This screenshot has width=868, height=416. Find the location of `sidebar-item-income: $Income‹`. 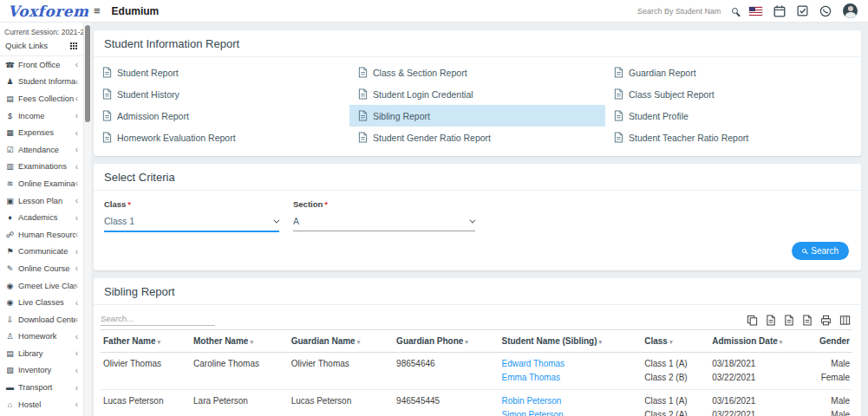

sidebar-item-income: $Income‹ is located at coordinates (42, 116).